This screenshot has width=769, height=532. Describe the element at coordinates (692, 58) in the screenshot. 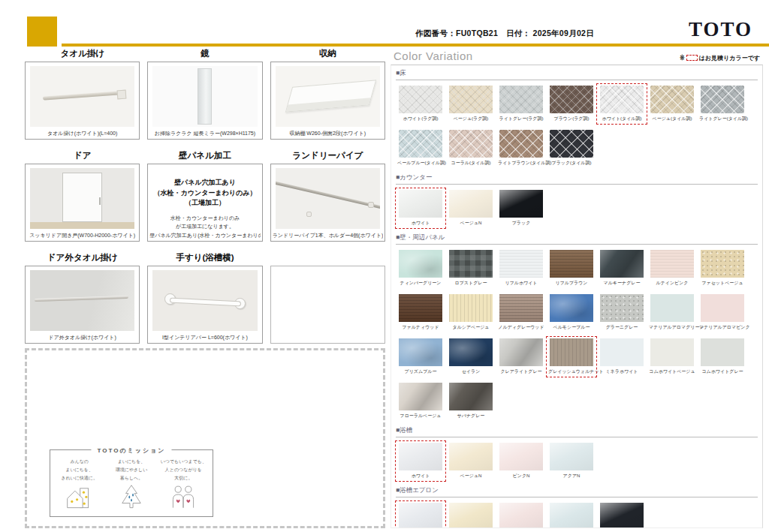

I see `dashed-selection-icon` at that location.